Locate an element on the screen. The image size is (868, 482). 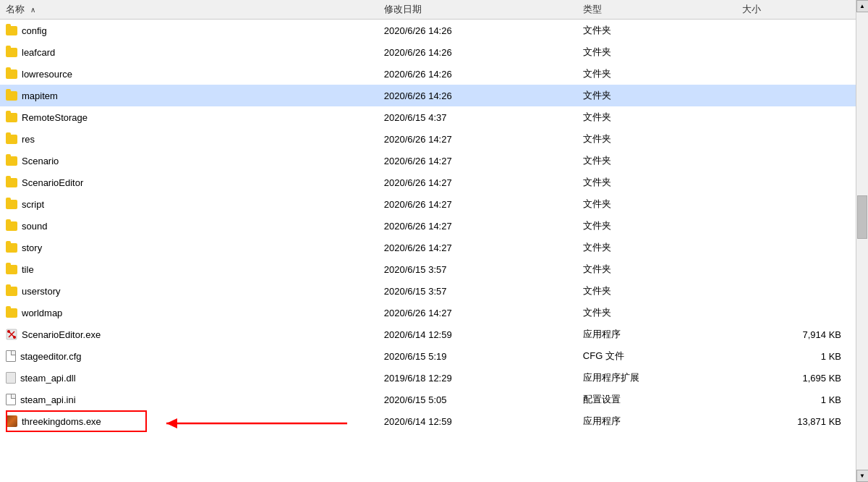
file-modified: 2020/6/15 4:37 is located at coordinates (477, 117).